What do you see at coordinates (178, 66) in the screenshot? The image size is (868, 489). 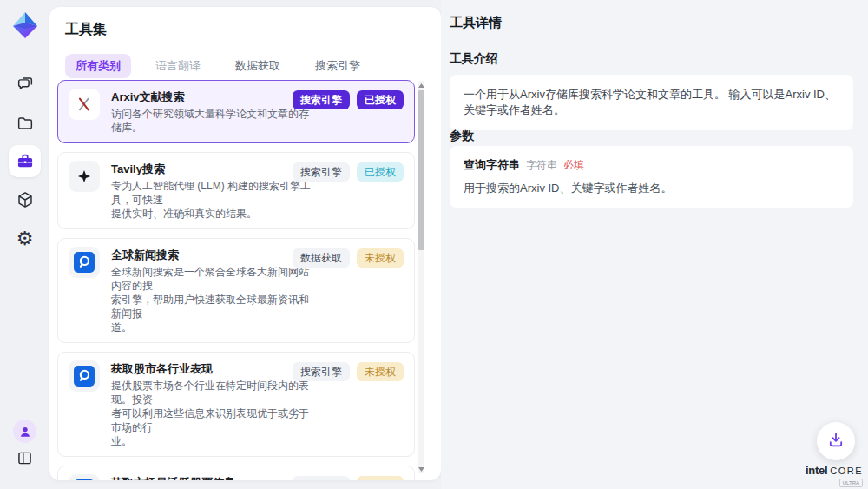 I see `tab-language-translation: 语言翻译` at bounding box center [178, 66].